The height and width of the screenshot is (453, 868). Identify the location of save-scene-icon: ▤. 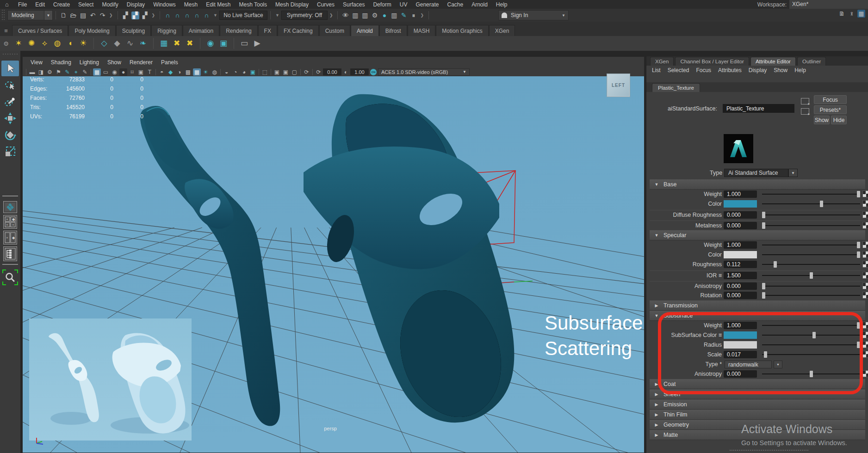
(83, 16).